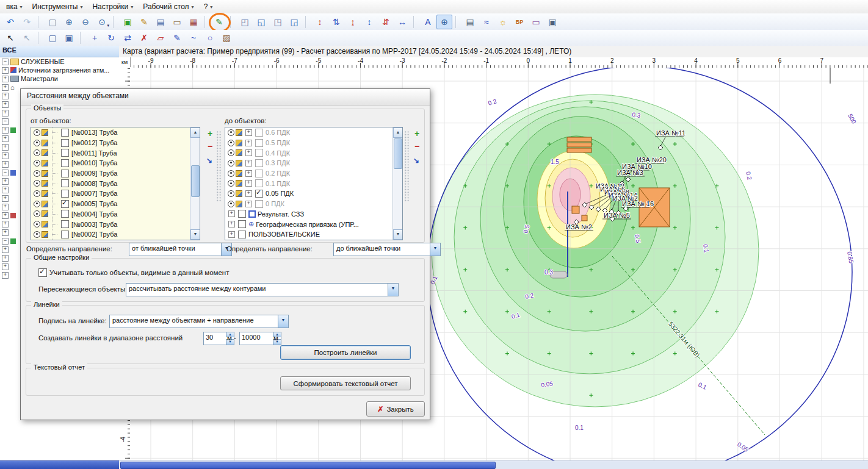 Image resolution: width=868 pixels, height=469 pixels. I want to click on from-list-item: [№0005] Труба, so click(115, 204).